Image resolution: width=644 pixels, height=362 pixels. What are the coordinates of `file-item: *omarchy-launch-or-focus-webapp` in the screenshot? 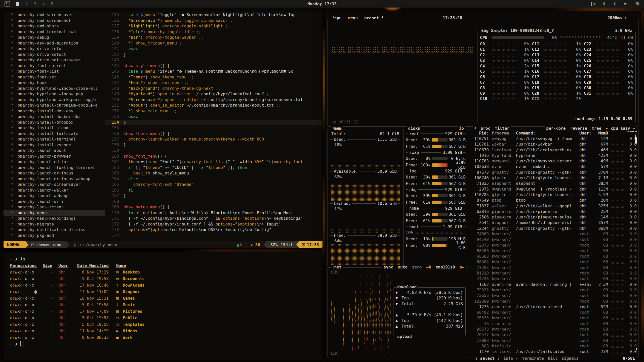 It's located at (54, 179).